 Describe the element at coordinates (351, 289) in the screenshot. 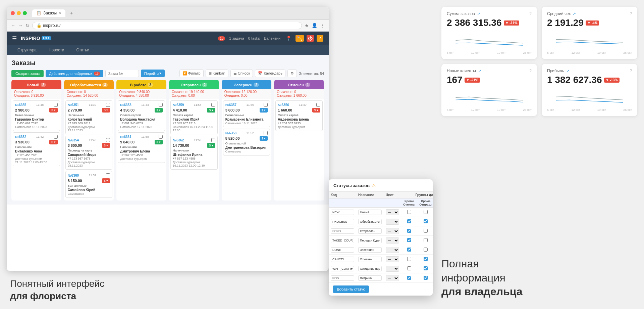

I see `add-status-btn: Добавить статус` at that location.